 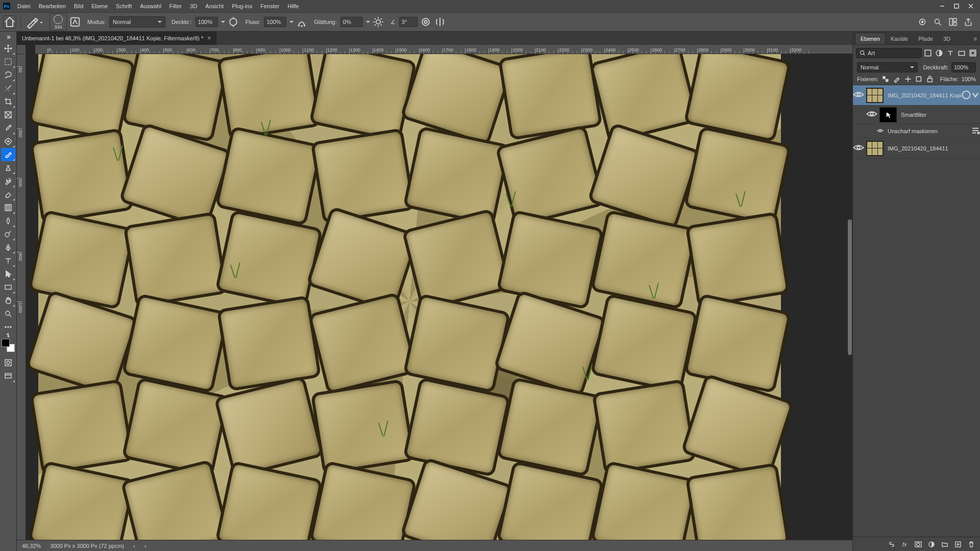 What do you see at coordinates (21, 297) in the screenshot?
I see `ruler-vertical: 503005008001000` at bounding box center [21, 297].